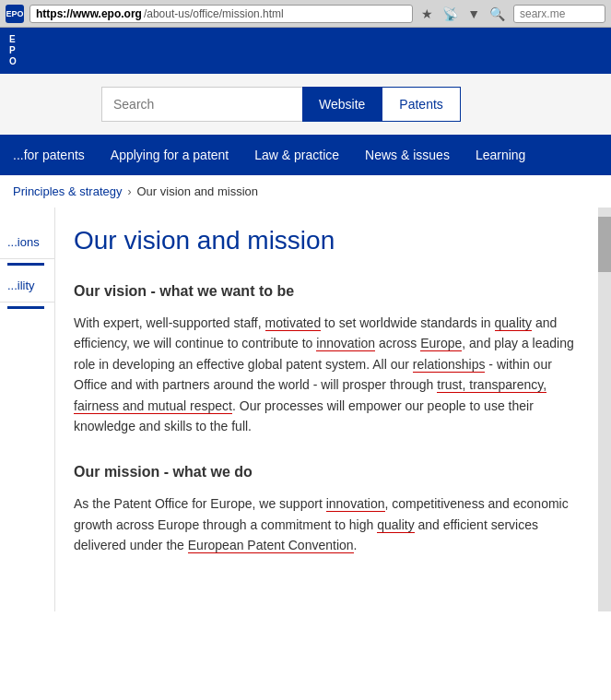  What do you see at coordinates (326, 524) in the screenshot?
I see `mission-paragraph: As the Patent Office for Europe, we supp…` at bounding box center [326, 524].